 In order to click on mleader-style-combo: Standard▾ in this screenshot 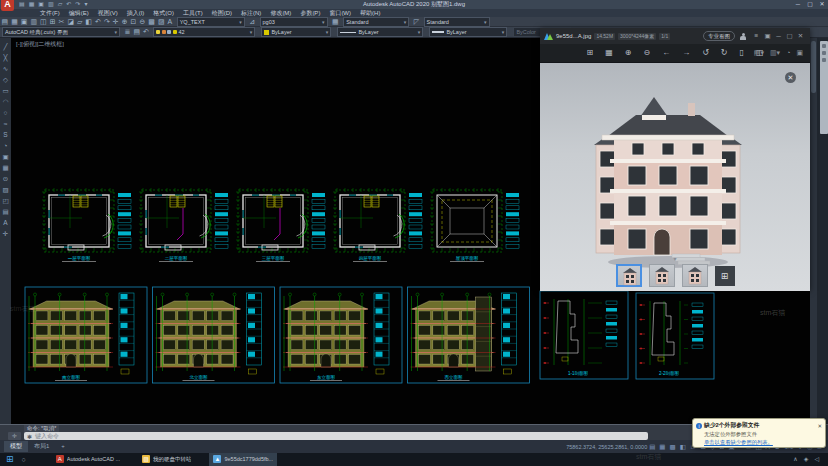, I will do `click(457, 22)`.